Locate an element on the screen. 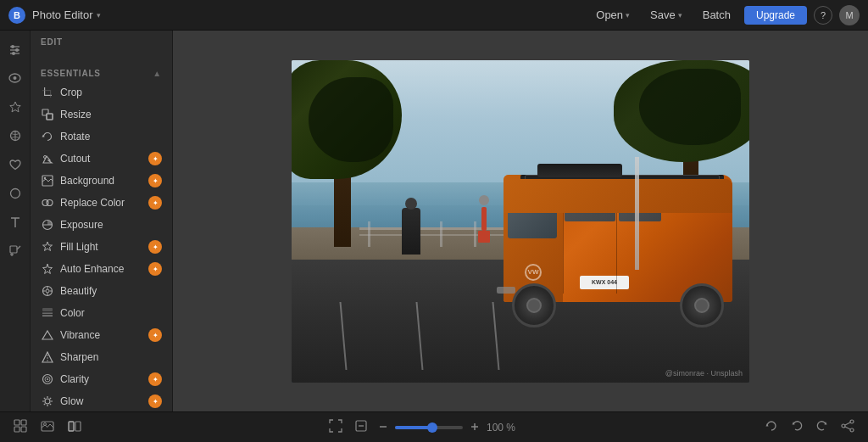 Image resolution: width=868 pixels, height=442 pixels. help-button: ? is located at coordinates (823, 15).